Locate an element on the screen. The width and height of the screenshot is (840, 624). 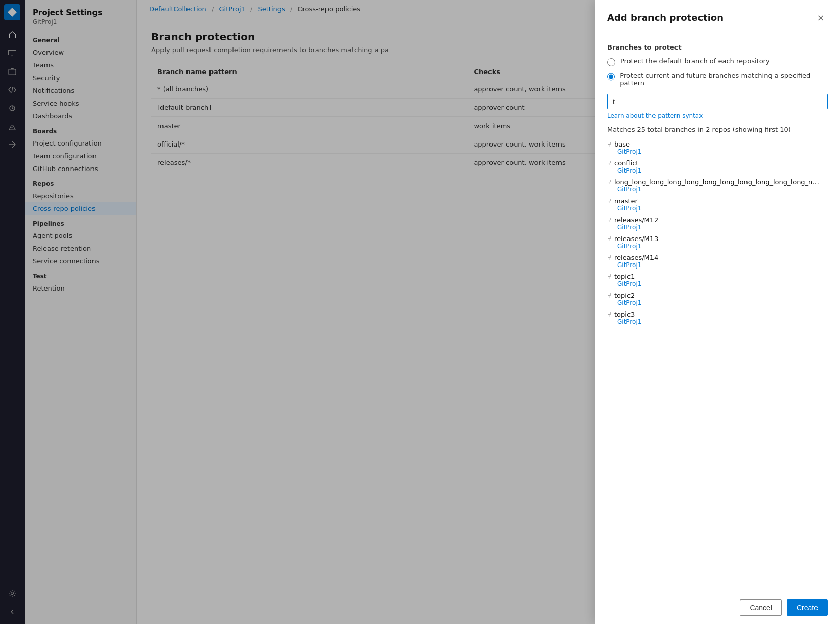
radio-default-label: Protect the default branch of each repos… is located at coordinates (695, 61).